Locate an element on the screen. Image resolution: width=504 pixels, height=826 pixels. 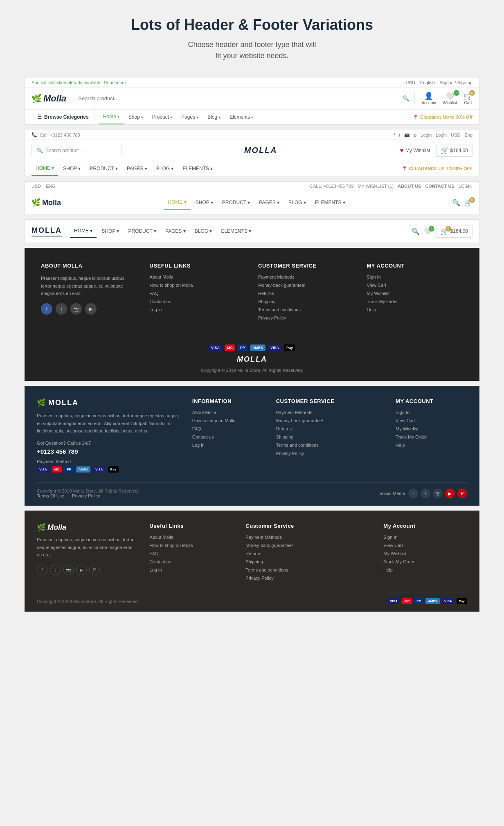
logo-v1: 🌿 Molla is located at coordinates (49, 99).